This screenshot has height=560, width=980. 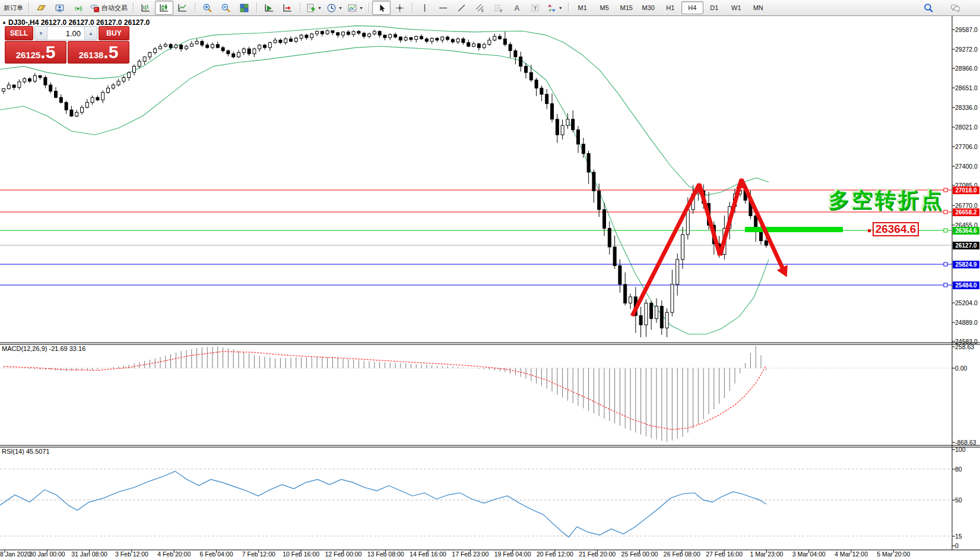 I want to click on timeframe-M5-button: M5, so click(x=604, y=8).